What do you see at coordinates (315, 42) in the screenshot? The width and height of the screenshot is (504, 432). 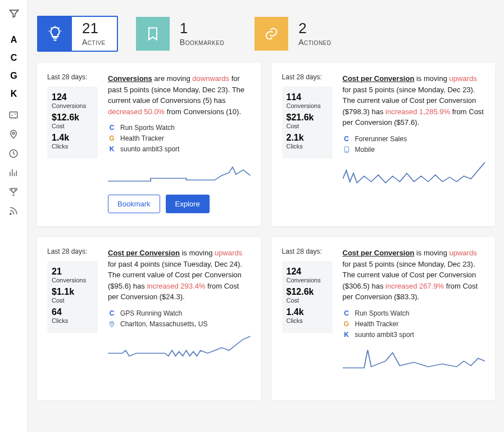 I see `tab-label: Actioned` at bounding box center [315, 42].